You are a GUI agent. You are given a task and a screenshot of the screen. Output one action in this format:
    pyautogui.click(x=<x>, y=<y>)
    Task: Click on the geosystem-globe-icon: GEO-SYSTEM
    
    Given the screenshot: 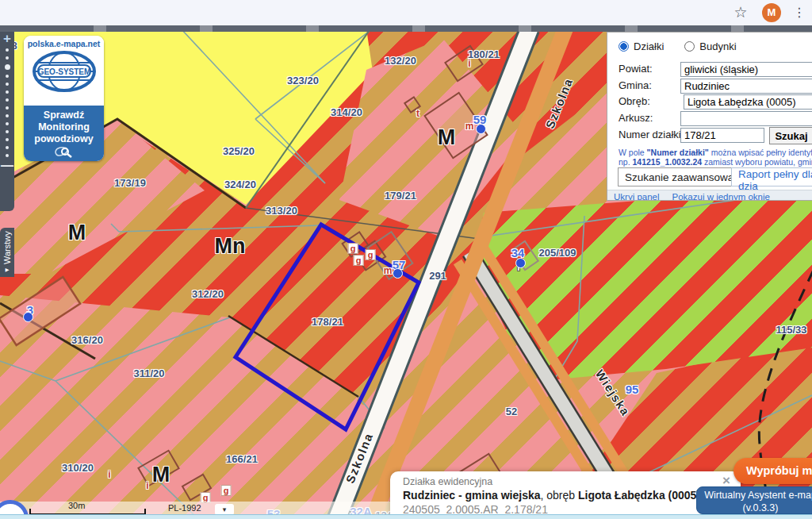 What is the action you would take?
    pyautogui.click(x=64, y=71)
    